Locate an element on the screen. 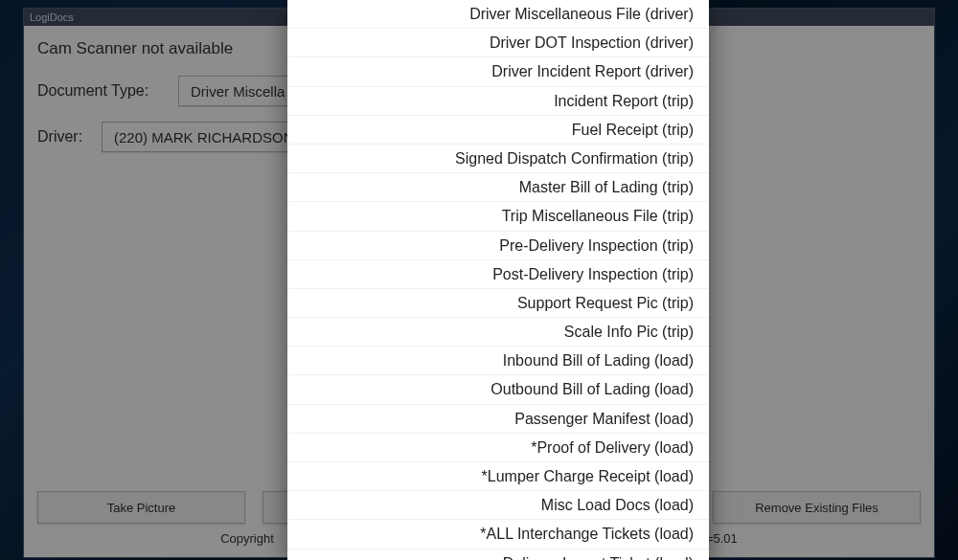  remove-existing-button: Remove Existing Files is located at coordinates (816, 507).